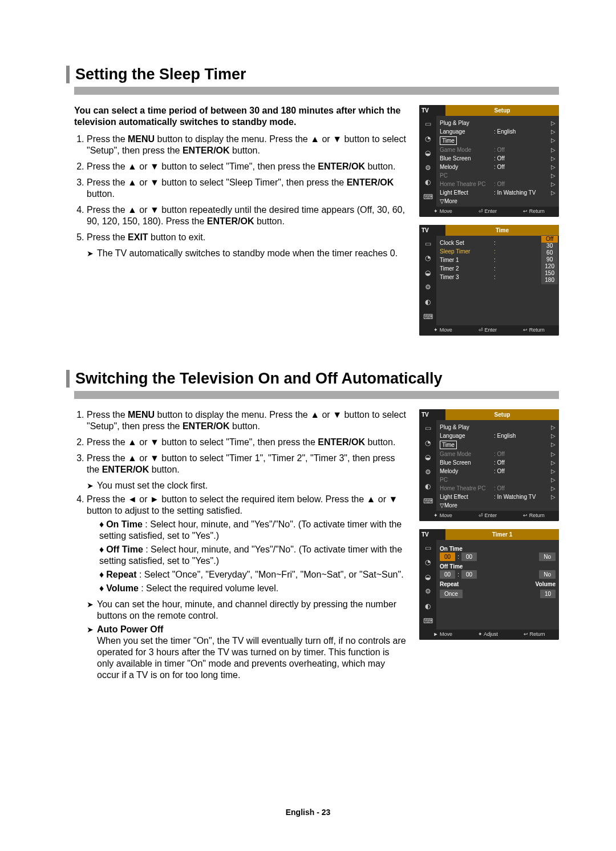  I want to click on osd-row: Timer 3:, so click(497, 277).